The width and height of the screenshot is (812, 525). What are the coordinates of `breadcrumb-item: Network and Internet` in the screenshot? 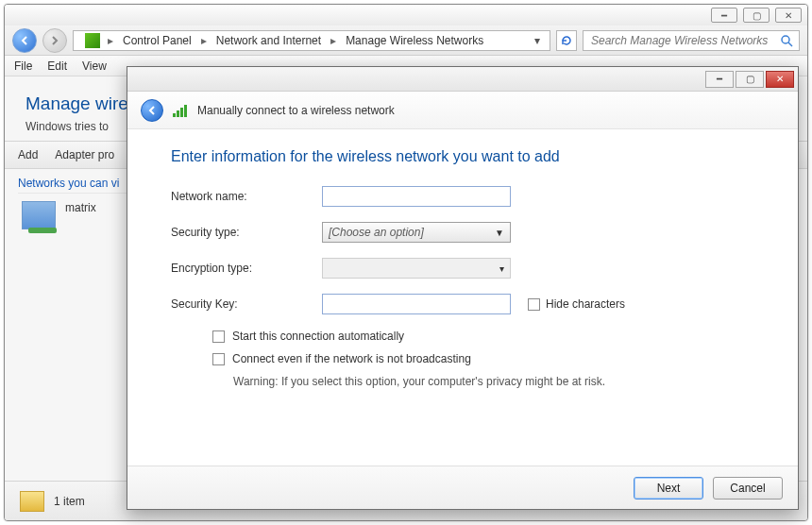 It's located at (268, 41).